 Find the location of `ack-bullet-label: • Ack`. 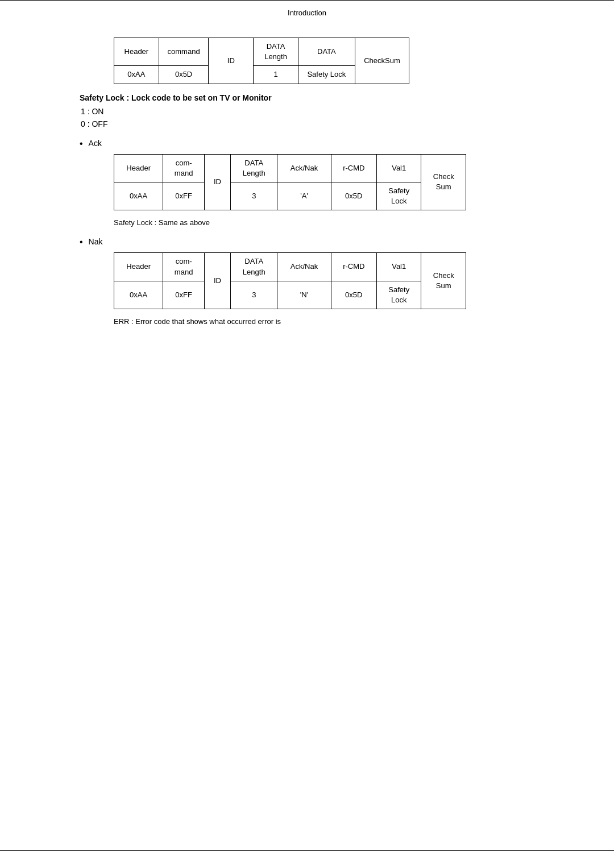

ack-bullet-label: • Ack is located at coordinates (307, 143).